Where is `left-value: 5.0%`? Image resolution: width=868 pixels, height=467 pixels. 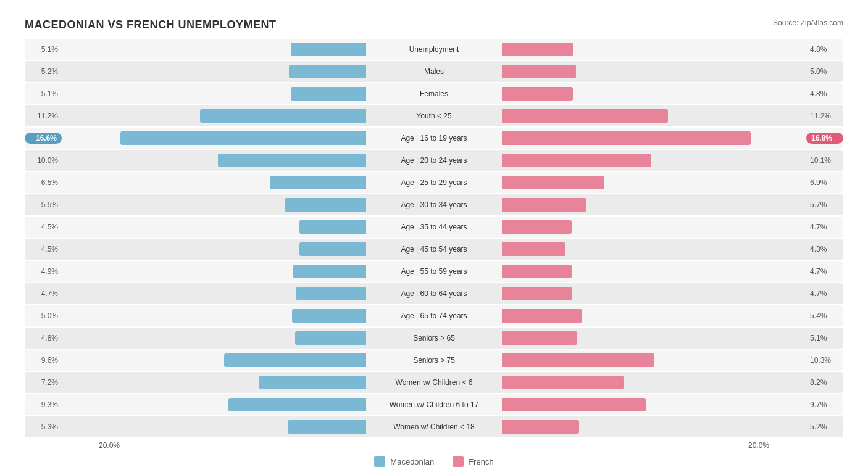
left-value: 5.0% is located at coordinates (43, 316).